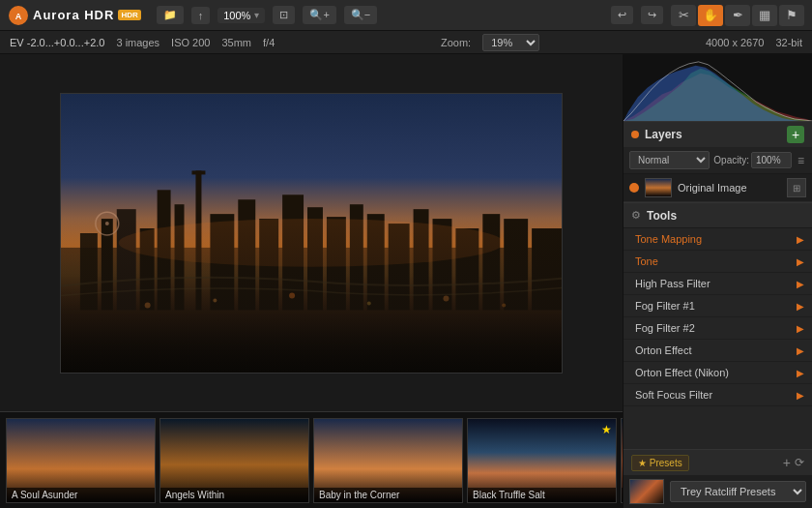 Image resolution: width=812 pixels, height=508 pixels. What do you see at coordinates (717, 329) in the screenshot?
I see `tool-row-fog2: Fog Filter #2 ▶` at bounding box center [717, 329].